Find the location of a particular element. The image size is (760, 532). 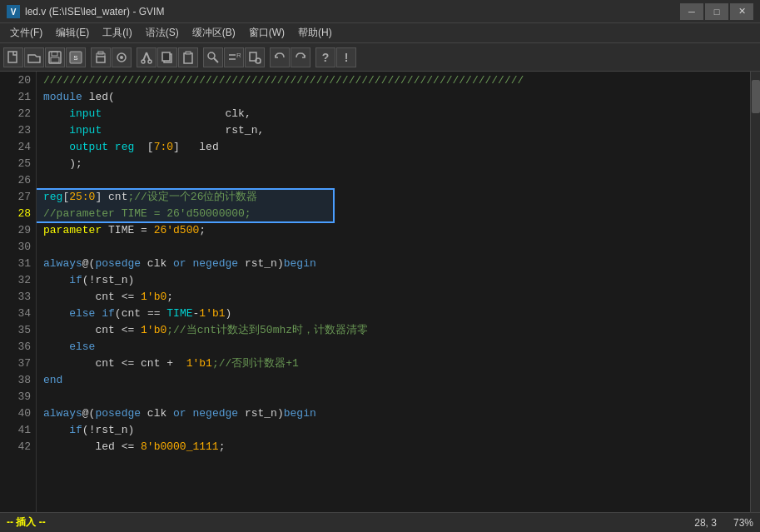

token: 1'b1 is located at coordinates (200, 363).